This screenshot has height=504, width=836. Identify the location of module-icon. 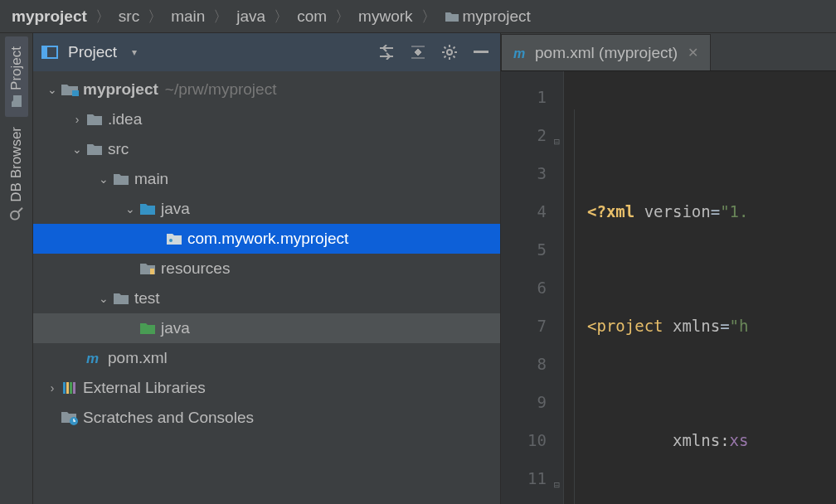
(70, 90).